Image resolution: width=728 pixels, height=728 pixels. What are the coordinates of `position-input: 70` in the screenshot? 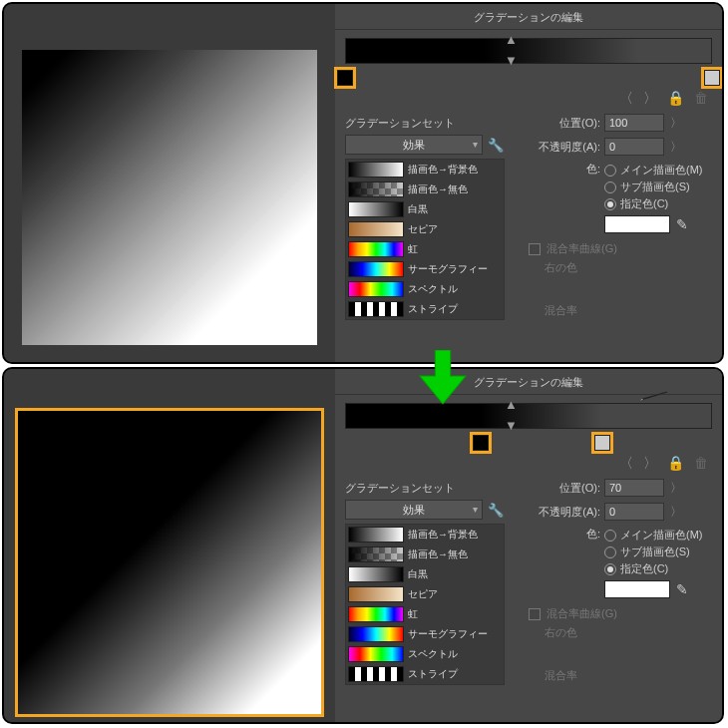 It's located at (634, 488).